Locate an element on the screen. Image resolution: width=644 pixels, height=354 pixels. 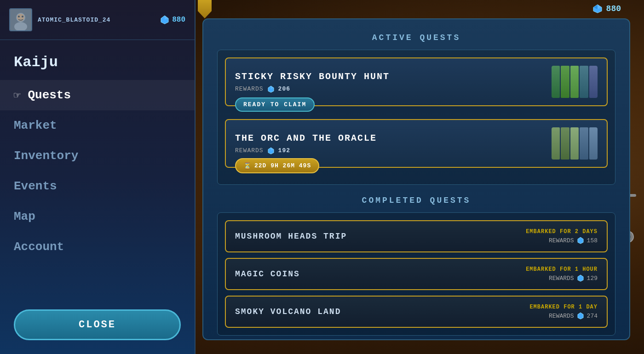
completed-rewards-text-3: REWARDS is located at coordinates (561, 316).